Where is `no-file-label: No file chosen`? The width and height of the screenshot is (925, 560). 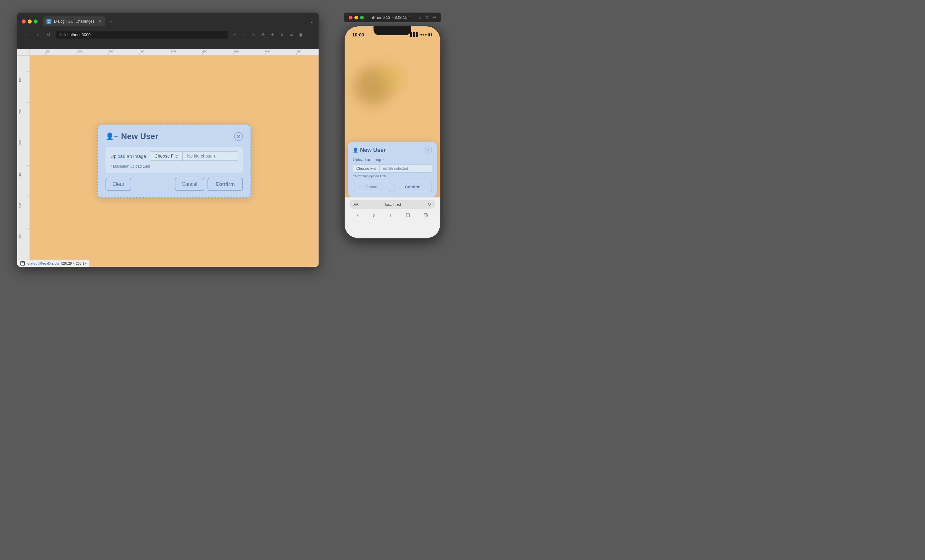 no-file-label: No file chosen is located at coordinates (210, 156).